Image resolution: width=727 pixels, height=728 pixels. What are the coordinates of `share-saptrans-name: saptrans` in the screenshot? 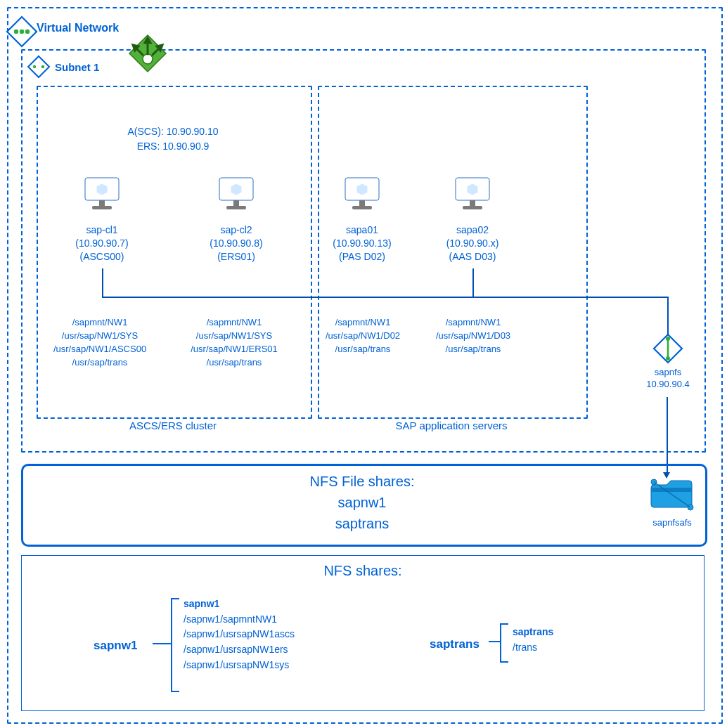 It's located at (454, 644).